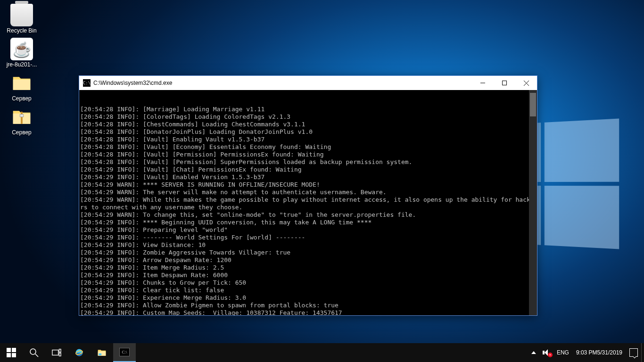  I want to click on console-line: [20:54:29 WARN]: **** SERVER IS RUNNING …, so click(308, 185).